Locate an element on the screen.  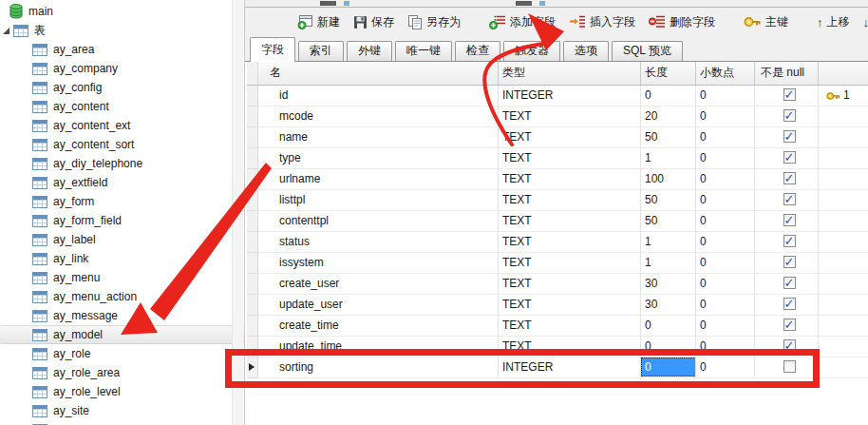
field-length-cell: 1 is located at coordinates (669, 242).